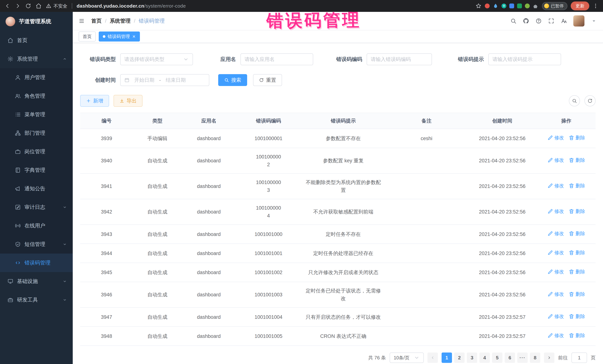 The width and height of the screenshot is (603, 364). Describe the element at coordinates (36, 189) in the screenshot. I see `sidebar-item-notice: 通知公告` at that location.